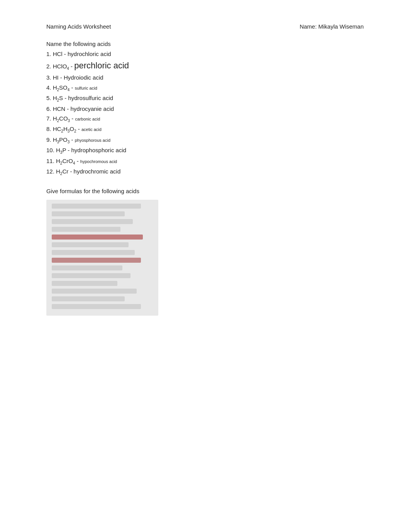  Describe the element at coordinates (78, 140) in the screenshot. I see `item-number: 9. H3PO3 - phyosphorous acid` at that location.